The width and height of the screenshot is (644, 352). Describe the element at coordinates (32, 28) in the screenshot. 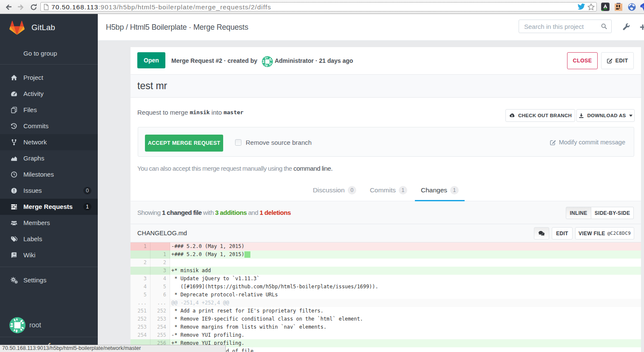

I see `gitlab-logo: GitLab` at that location.